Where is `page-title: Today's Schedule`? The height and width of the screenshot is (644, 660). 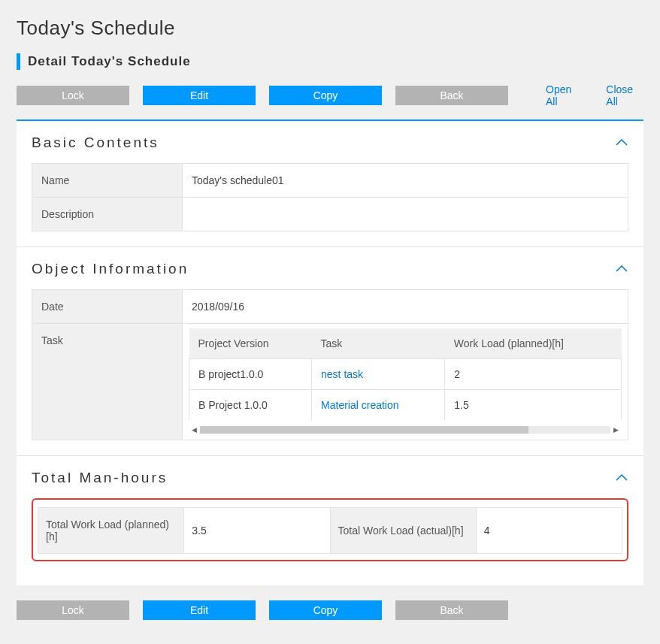 page-title: Today's Schedule is located at coordinates (330, 29).